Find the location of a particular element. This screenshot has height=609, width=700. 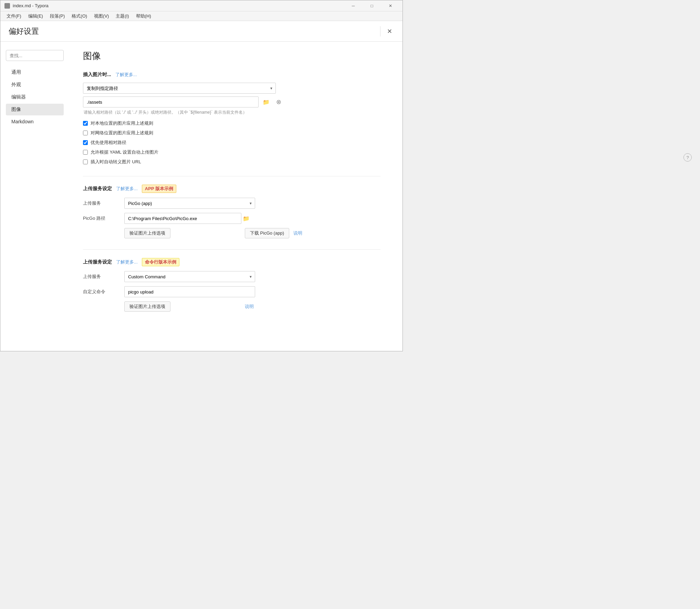

path-input-row: 📁 ⊗ is located at coordinates (232, 102).